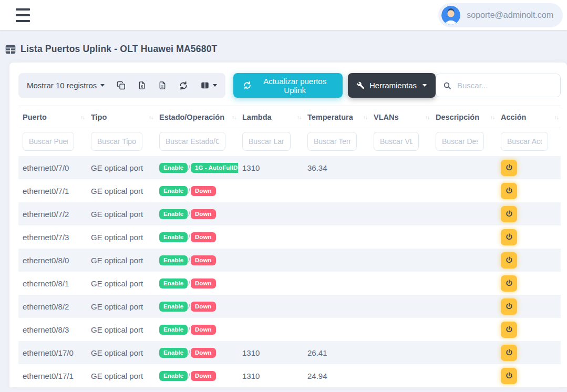 Image resolution: width=567 pixels, height=392 pixels. I want to click on column-header-lambda: Lambda↑↓, so click(271, 117).